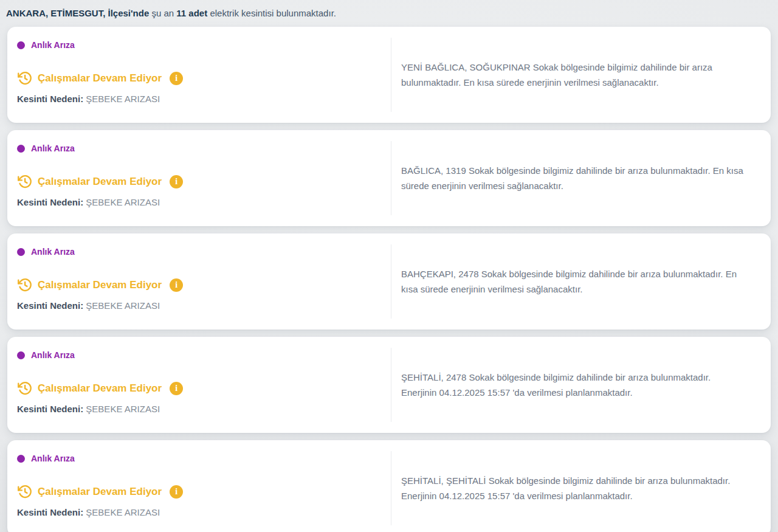 Image resolution: width=778 pixels, height=532 pixels. I want to click on outage-description: BAĞLICA, 1319 Sokak bölgesinde bilgimiz …, so click(574, 178).